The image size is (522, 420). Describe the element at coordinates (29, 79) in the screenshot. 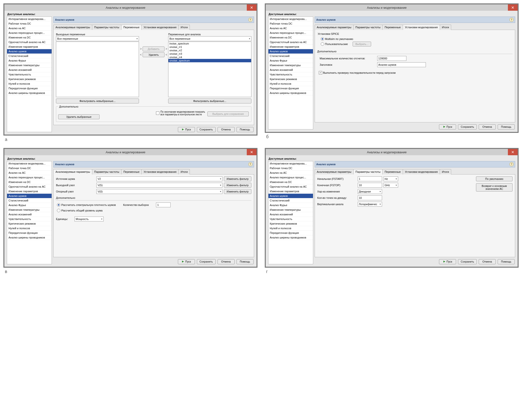

I see `sidebar-item: Критических режимов` at that location.